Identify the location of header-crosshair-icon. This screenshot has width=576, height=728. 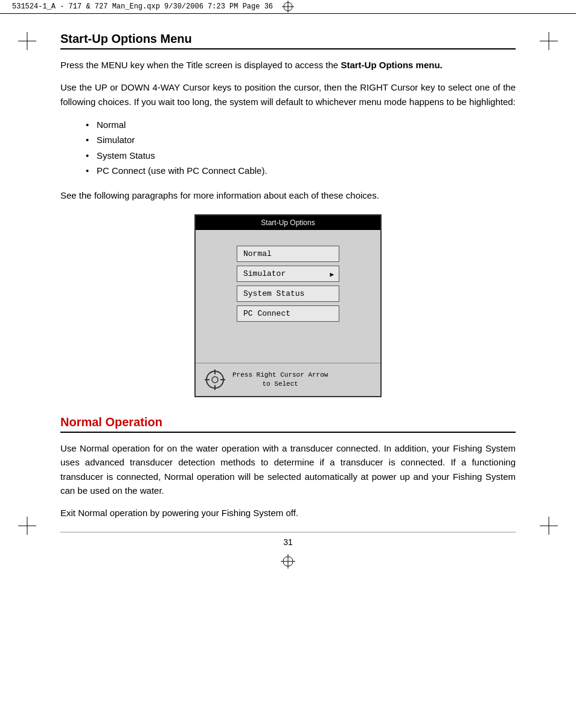
(288, 7).